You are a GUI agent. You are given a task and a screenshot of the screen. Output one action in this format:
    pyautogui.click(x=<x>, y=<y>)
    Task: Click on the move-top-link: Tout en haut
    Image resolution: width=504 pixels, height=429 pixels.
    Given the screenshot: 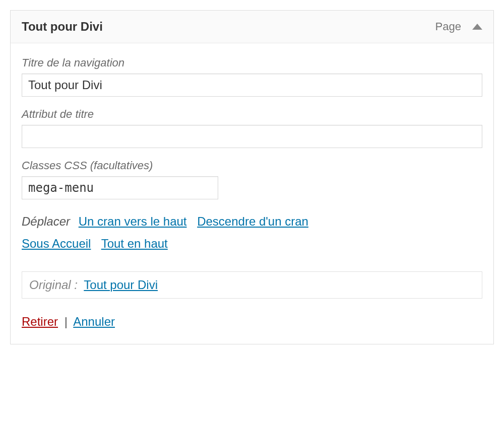 What is the action you would take?
    pyautogui.click(x=135, y=244)
    